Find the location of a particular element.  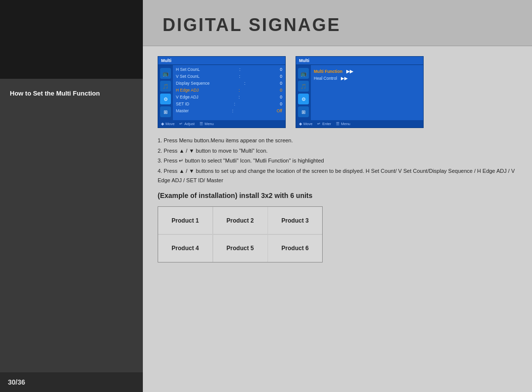

menu-right-rows: Multi Function ▶▶ Heal Control ▶▶ is located at coordinates (367, 93).